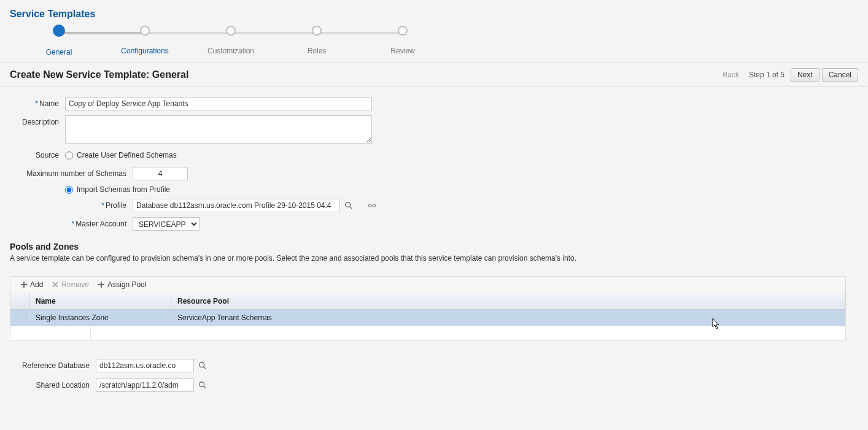 The height and width of the screenshot is (430, 868). Describe the element at coordinates (434, 385) in the screenshot. I see `row-shared-location: Shared Location` at that location.